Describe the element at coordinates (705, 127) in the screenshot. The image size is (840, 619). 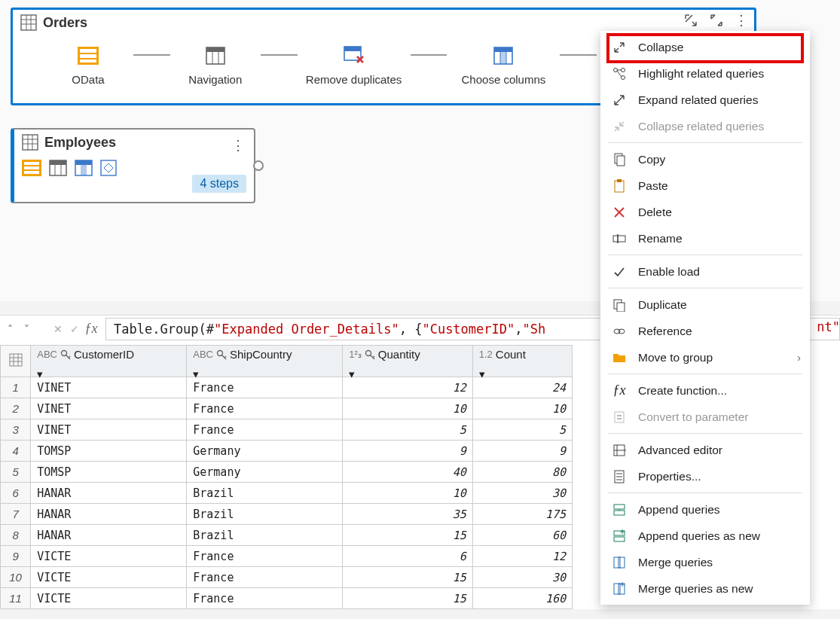
I see `menu-collapse-related: Collapse related queries` at that location.